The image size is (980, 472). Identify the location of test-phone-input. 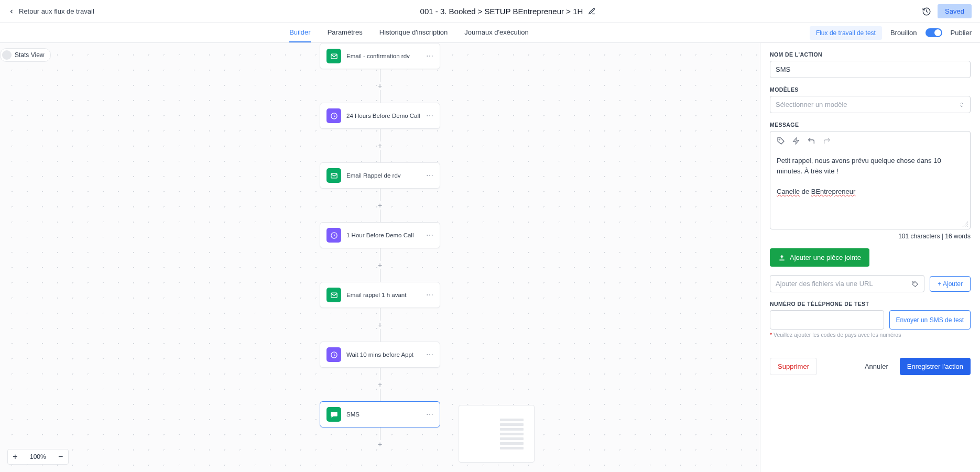
(827, 320).